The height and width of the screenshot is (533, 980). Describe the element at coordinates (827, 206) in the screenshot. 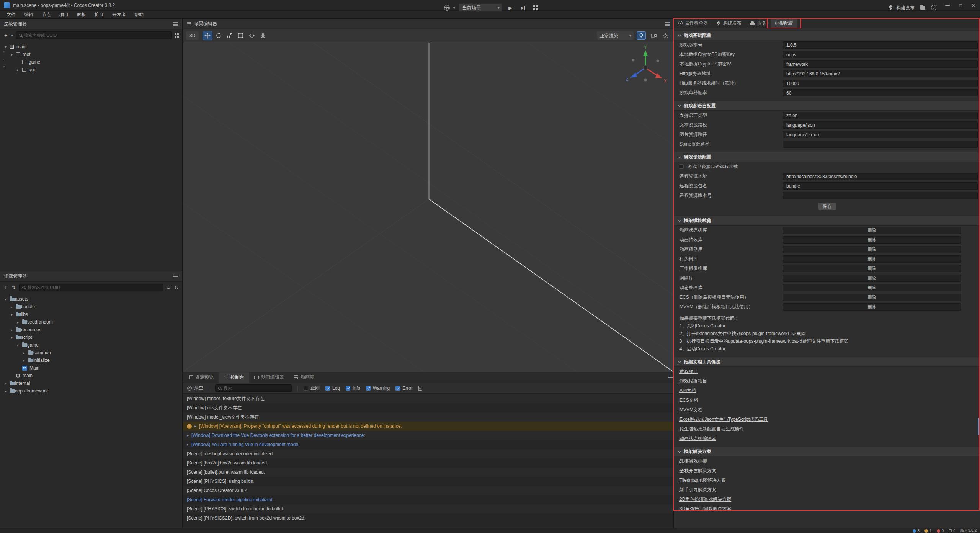

I see `save-button: 保存` at that location.